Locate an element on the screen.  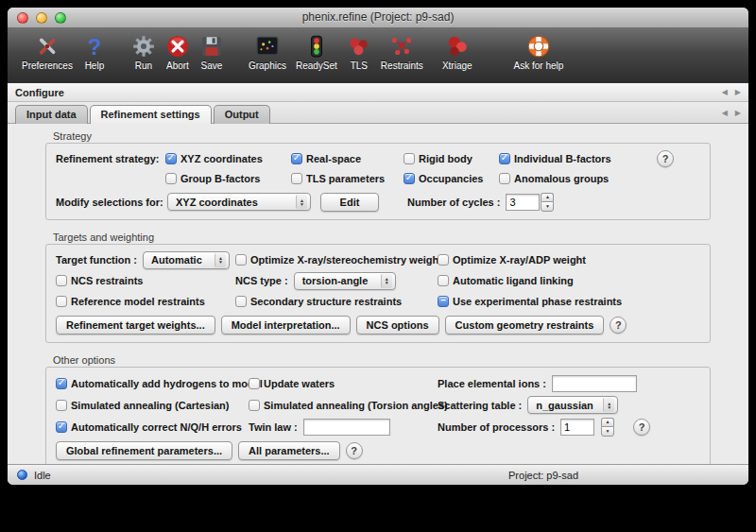
checkbox-update-waters: Update waters is located at coordinates (343, 384).